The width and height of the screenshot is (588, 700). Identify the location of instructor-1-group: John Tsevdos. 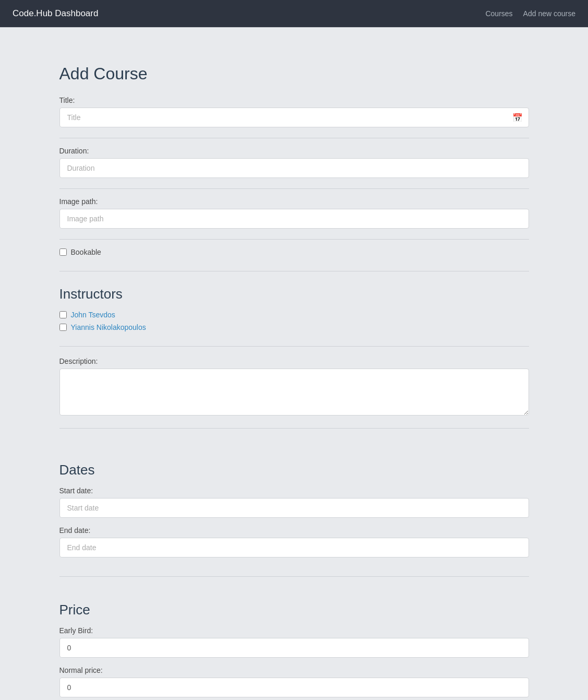
(294, 315).